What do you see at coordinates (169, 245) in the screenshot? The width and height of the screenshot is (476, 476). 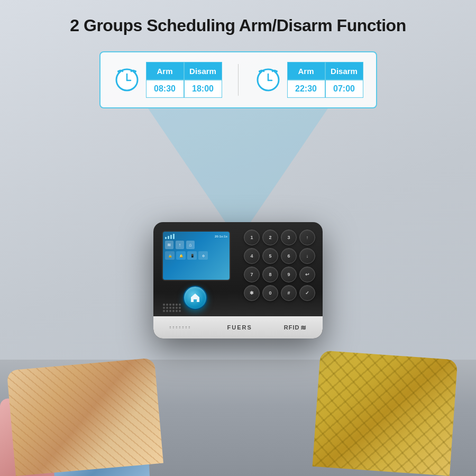 I see `screen-icon-wifi: ≋` at bounding box center [169, 245].